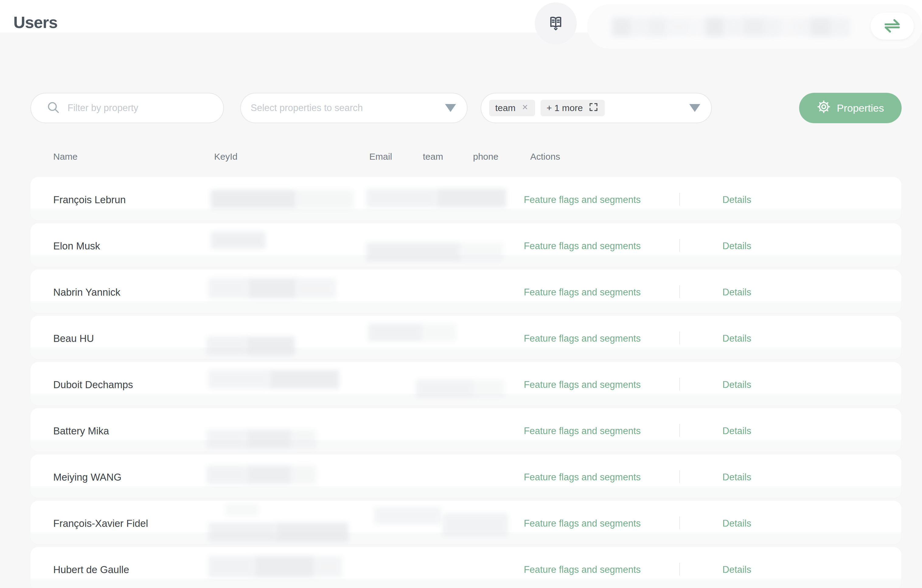 The height and width of the screenshot is (588, 922). What do you see at coordinates (466, 199) in the screenshot?
I see `table-row: François Lebrun Feature flags and segmen…` at bounding box center [466, 199].